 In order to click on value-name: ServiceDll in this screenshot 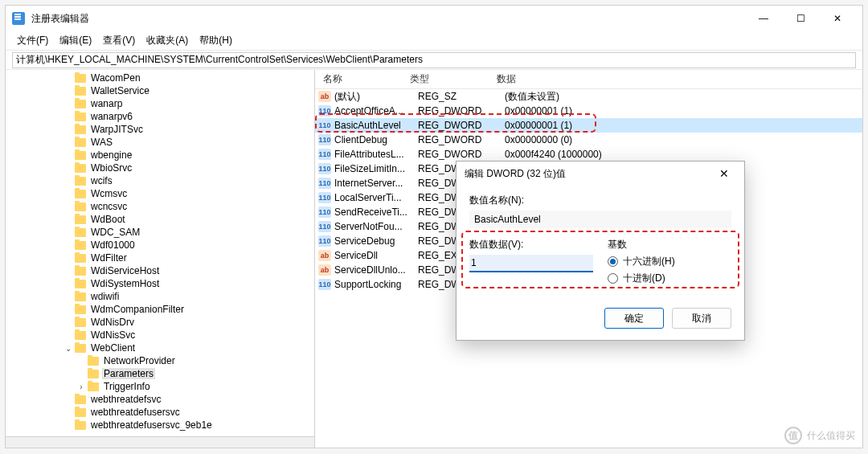, I will do `click(376, 256)`.